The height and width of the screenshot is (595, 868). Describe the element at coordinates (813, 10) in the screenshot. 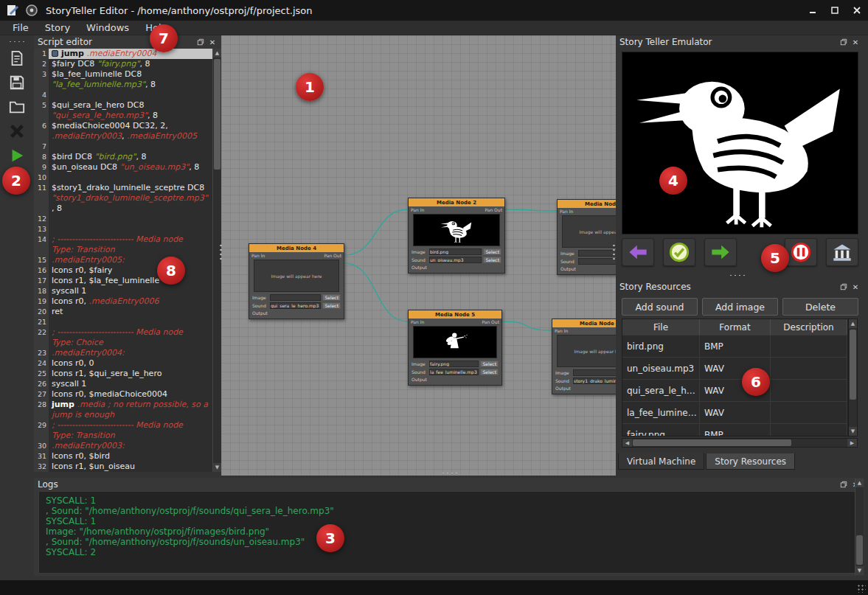

I see `minimize-button` at that location.